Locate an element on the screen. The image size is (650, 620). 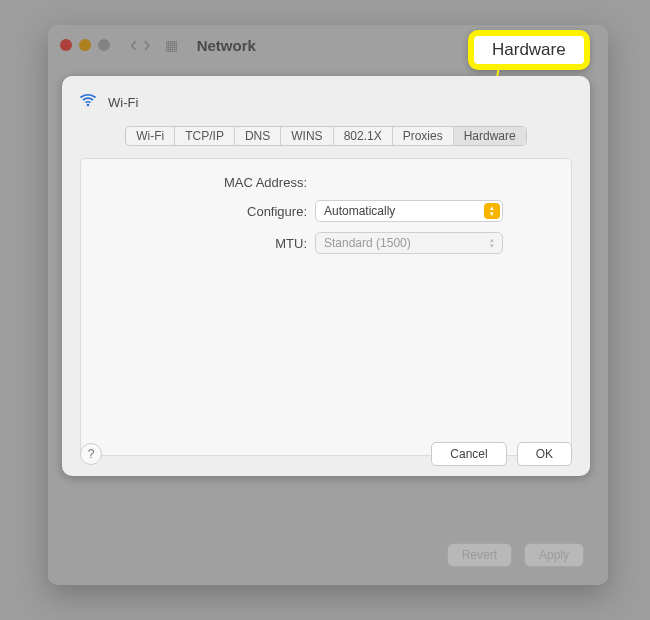
configure-label: Configure: is located at coordinates (206, 212).